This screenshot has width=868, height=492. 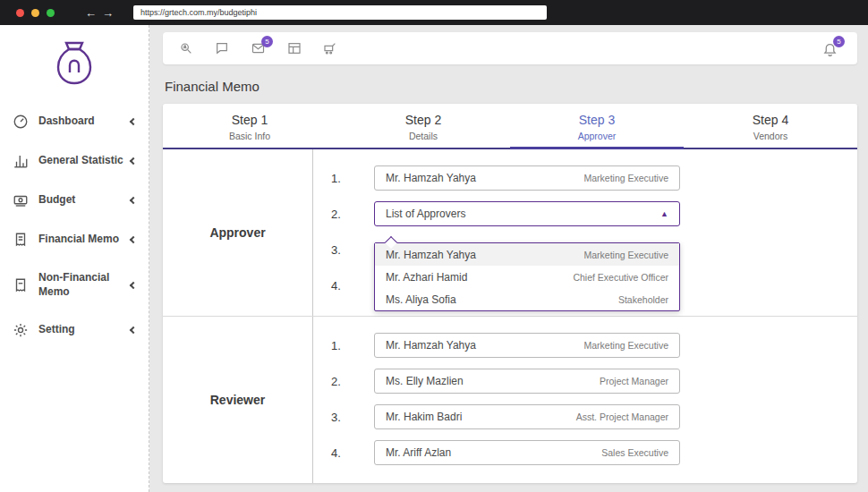 I want to click on person-name: Ms. Aliya Sofia, so click(x=421, y=300).